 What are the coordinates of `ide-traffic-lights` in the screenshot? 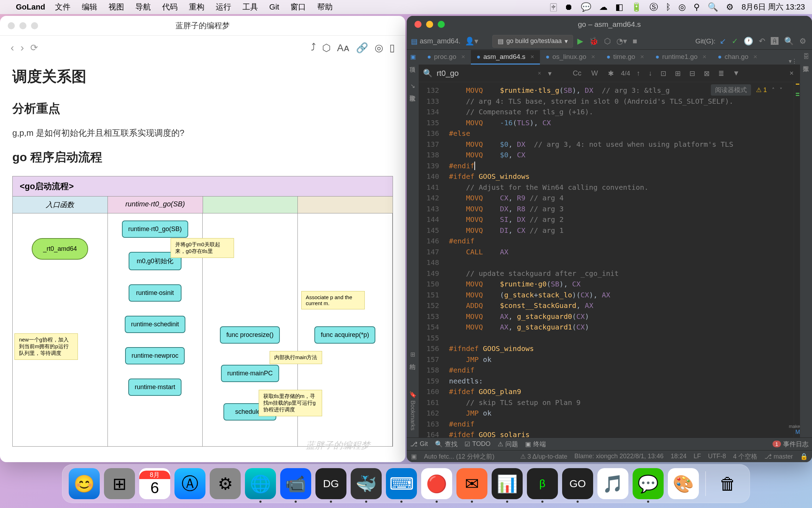 It's located at (430, 24).